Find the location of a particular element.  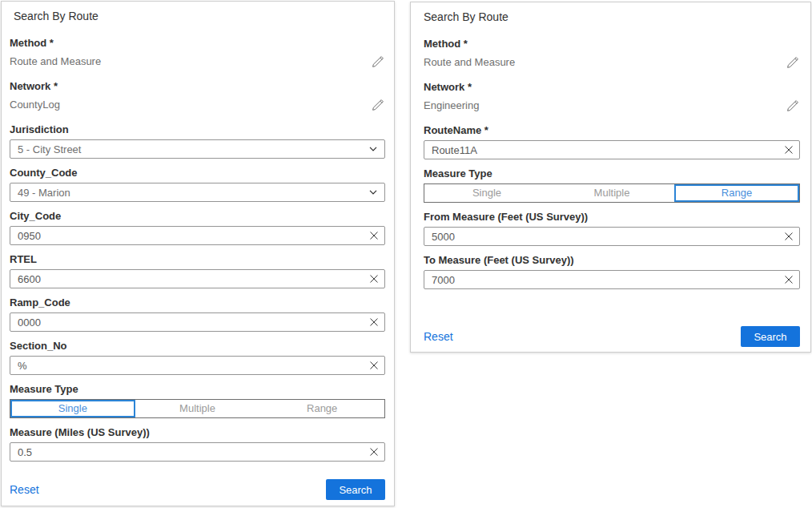

clear-from-measure-button is located at coordinates (789, 236).